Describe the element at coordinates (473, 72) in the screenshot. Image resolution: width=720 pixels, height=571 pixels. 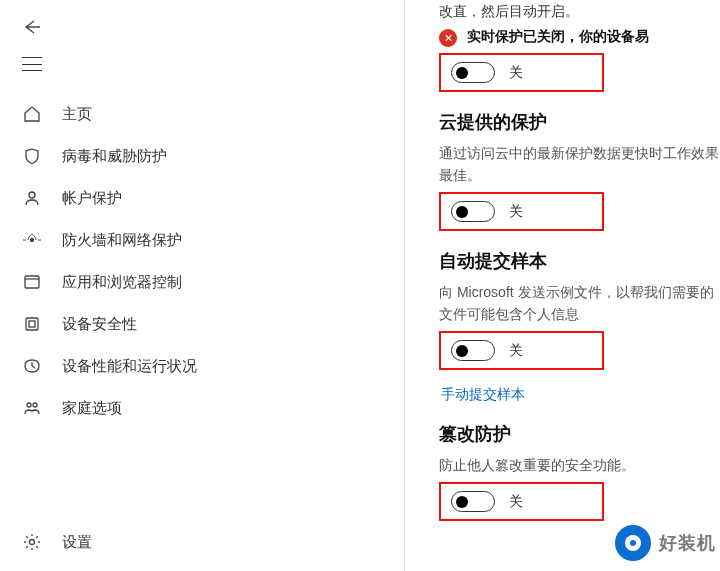
I see `realtime-toggle` at that location.